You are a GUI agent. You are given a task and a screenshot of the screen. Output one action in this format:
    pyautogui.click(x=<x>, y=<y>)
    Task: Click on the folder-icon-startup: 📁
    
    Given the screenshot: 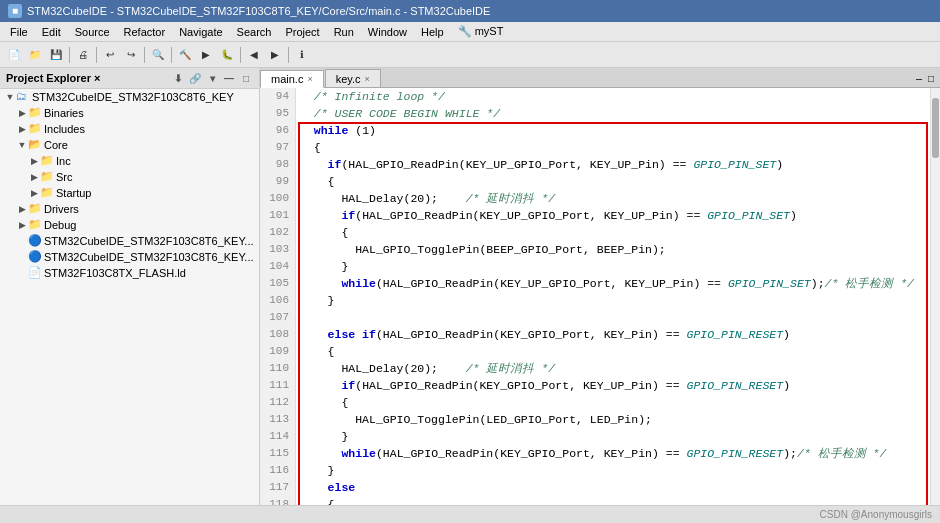 What is the action you would take?
    pyautogui.click(x=47, y=193)
    